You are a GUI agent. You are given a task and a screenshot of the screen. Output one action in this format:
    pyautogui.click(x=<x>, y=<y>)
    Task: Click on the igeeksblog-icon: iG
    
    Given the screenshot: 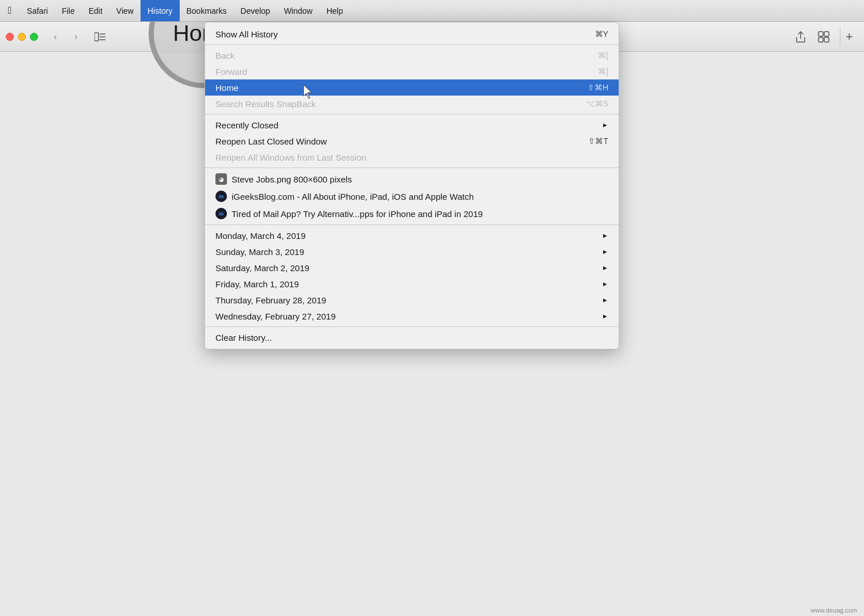 What is the action you would take?
    pyautogui.click(x=221, y=196)
    